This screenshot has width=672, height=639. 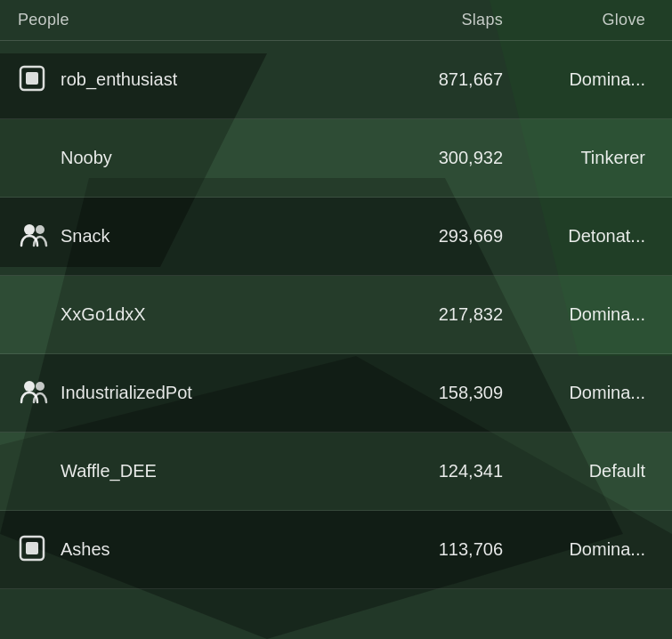 I want to click on header-glove: Glove, so click(x=587, y=20).